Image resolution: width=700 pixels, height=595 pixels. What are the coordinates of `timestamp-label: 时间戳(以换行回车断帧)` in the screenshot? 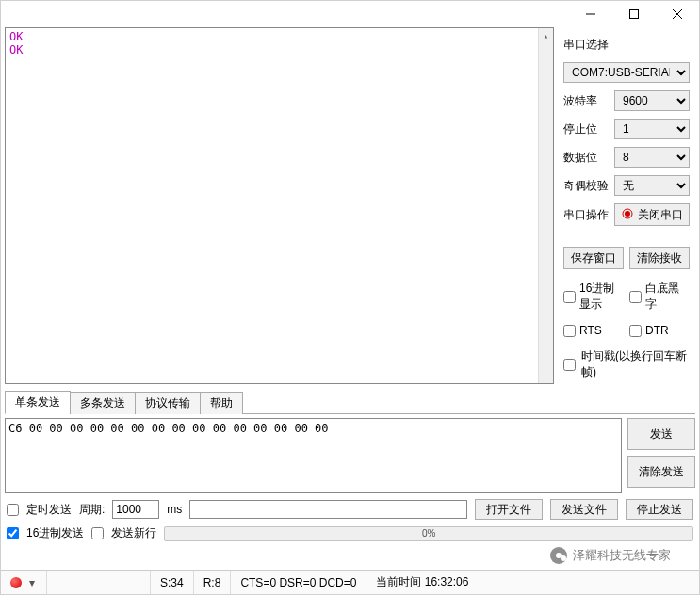 It's located at (635, 364).